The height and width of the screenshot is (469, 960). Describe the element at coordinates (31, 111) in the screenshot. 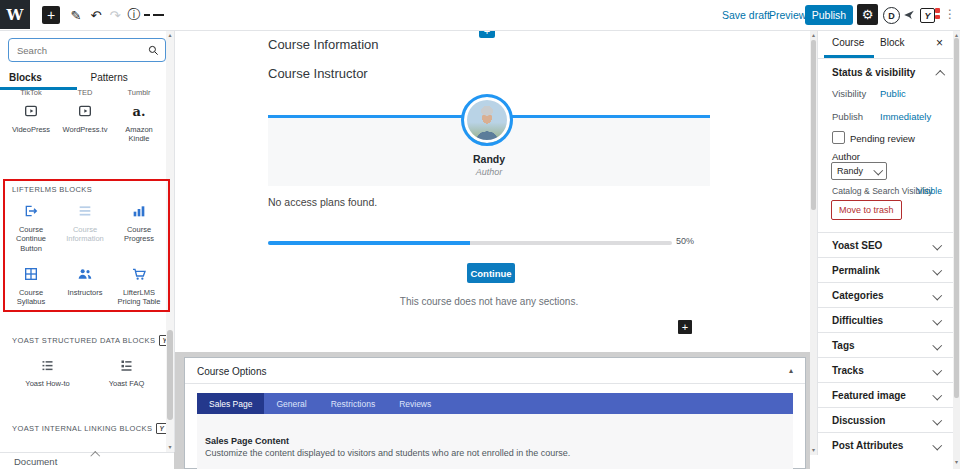

I see `video-icon` at that location.